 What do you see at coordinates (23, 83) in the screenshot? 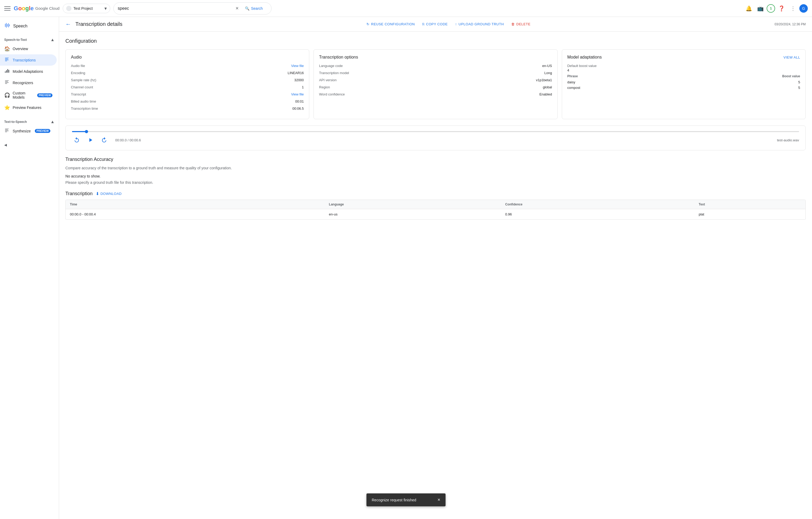
I see `sidebar-item-label: Recognizers` at bounding box center [23, 83].